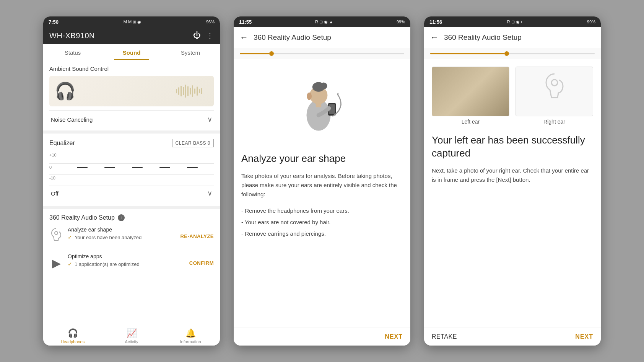  What do you see at coordinates (52, 178) in the screenshot?
I see `eq-label-bot: -10` at bounding box center [52, 178].